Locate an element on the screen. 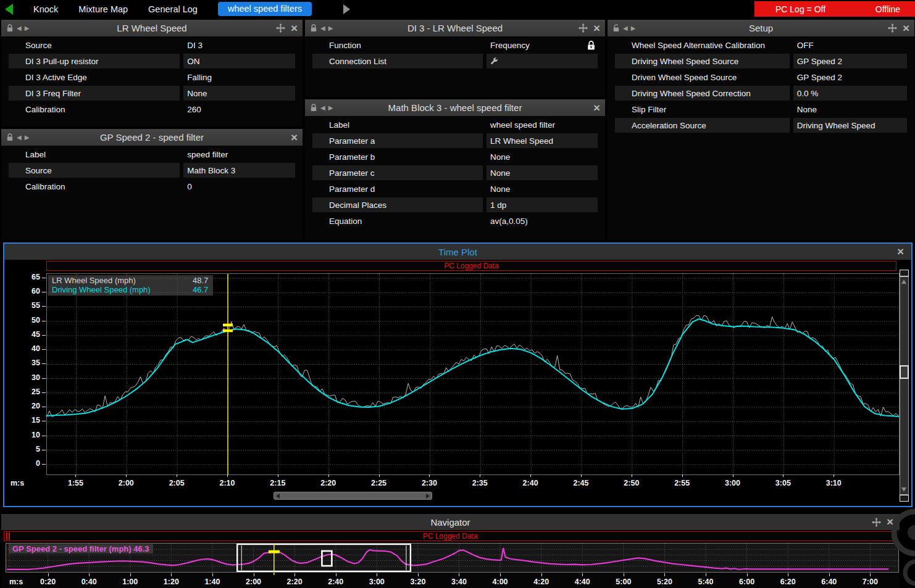  scroll-up-icon is located at coordinates (904, 281).